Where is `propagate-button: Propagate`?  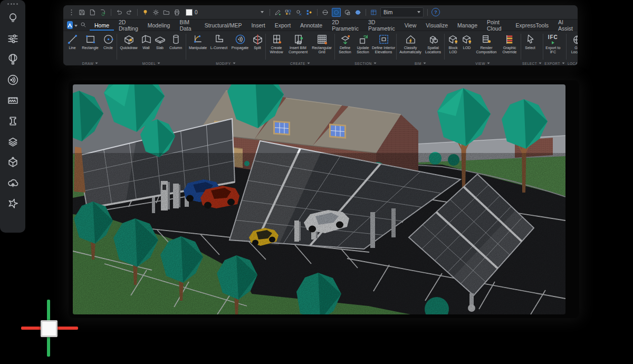 propagate-button: Propagate is located at coordinates (240, 46).